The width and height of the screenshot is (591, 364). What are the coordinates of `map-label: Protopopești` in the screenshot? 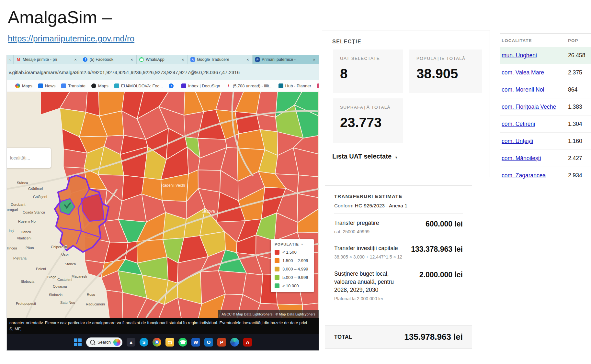 It's located at (26, 303).